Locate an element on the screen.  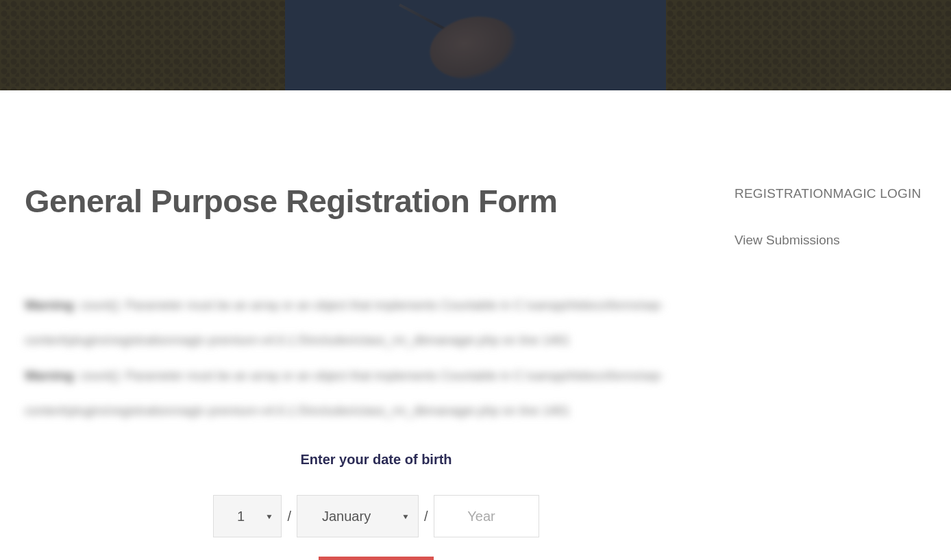
dob-section: Enter your date of birth 1 / January / C is located at coordinates (376, 506).